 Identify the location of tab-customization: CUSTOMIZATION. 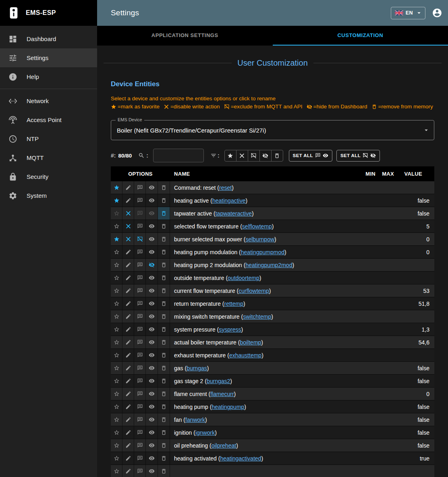
(360, 35).